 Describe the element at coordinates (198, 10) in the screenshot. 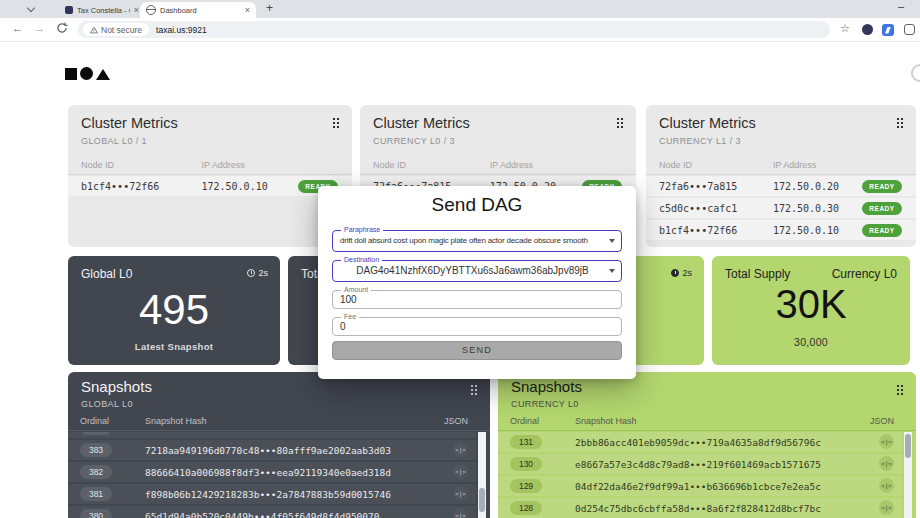

I see `tab-dashboard: Dashboard ×` at that location.